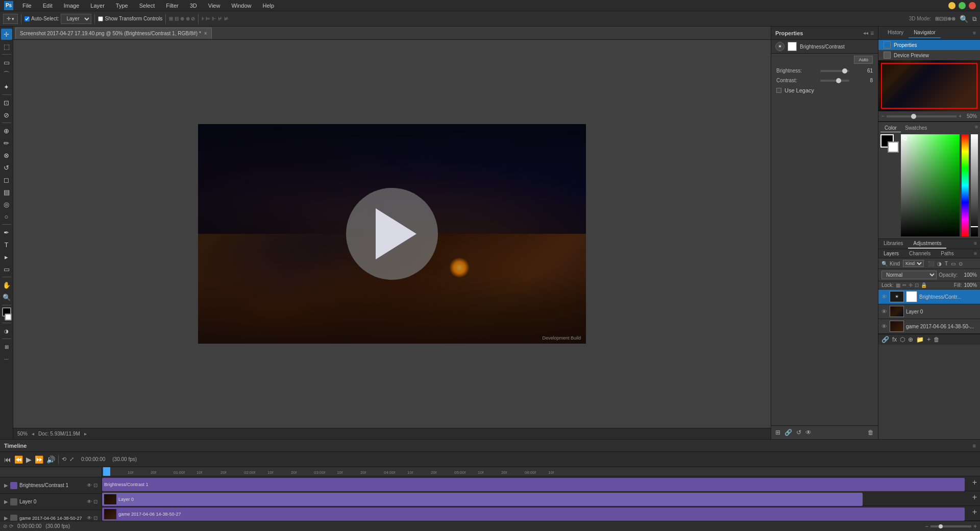 The height and width of the screenshot is (531, 980). I want to click on tab-adjustments: Adjustments, so click(927, 244).